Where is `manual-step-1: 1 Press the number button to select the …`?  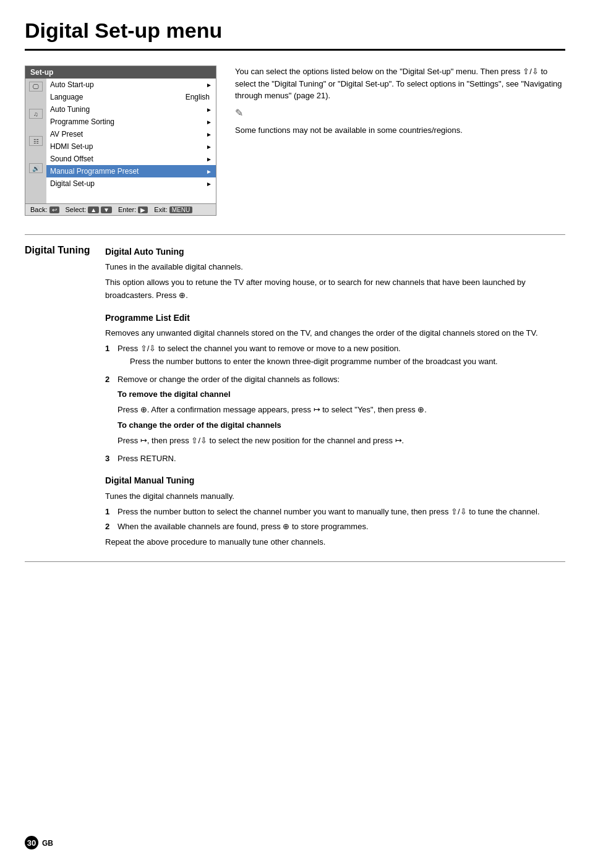
manual-step-1: 1 Press the number button to select the … is located at coordinates (335, 512).